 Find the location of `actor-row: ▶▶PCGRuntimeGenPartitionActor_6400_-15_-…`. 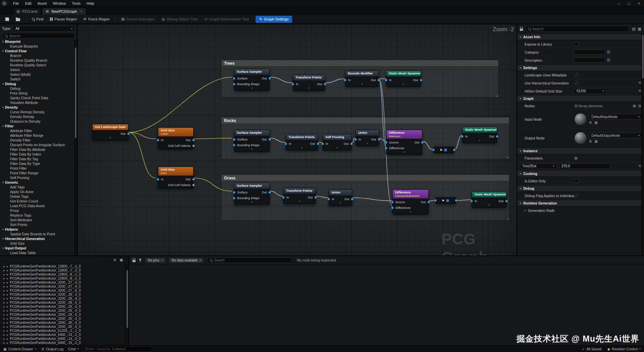

actor-row: ▶▶PCGRuntimeGenPartitionActor_6400_-15_-… is located at coordinates (63, 343).